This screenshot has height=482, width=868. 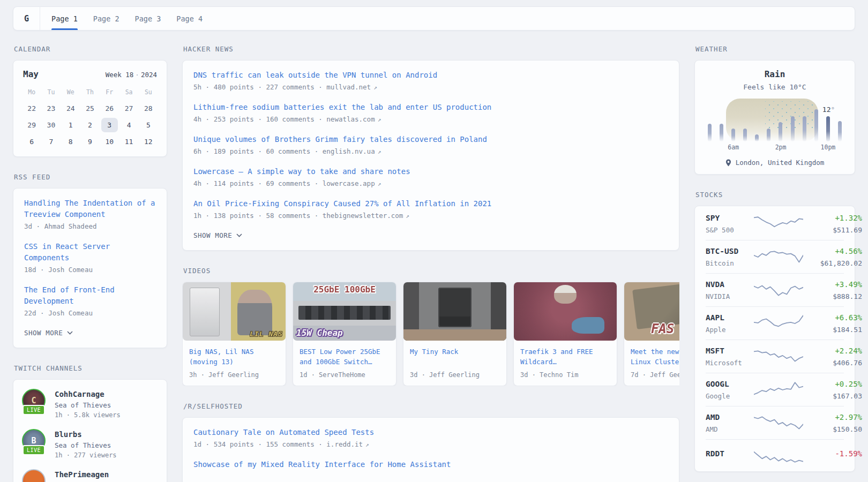 What do you see at coordinates (148, 141) in the screenshot?
I see `calendar-day: 12` at bounding box center [148, 141].